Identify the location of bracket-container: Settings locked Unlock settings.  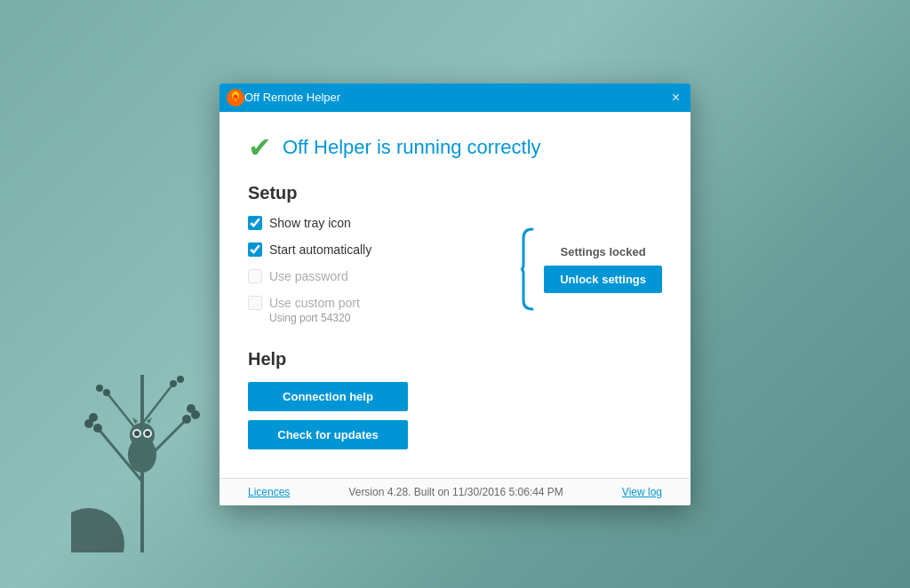
(590, 269).